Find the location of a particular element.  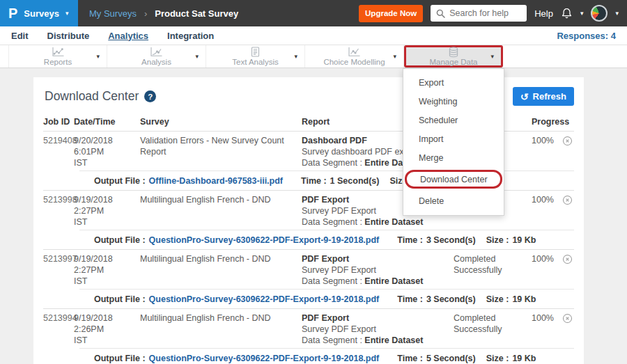

toolbar-choice-modelling: Choice Modelling▾ is located at coordinates (355, 56).